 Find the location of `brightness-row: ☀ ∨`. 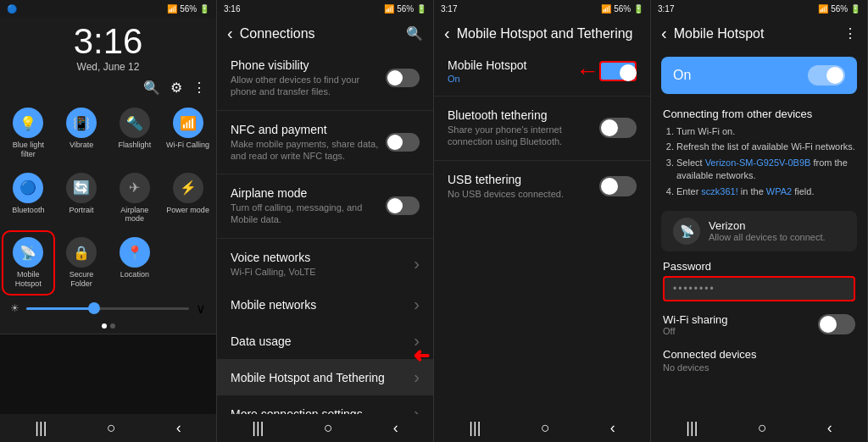

brightness-row: ☀ ∨ is located at coordinates (108, 308).